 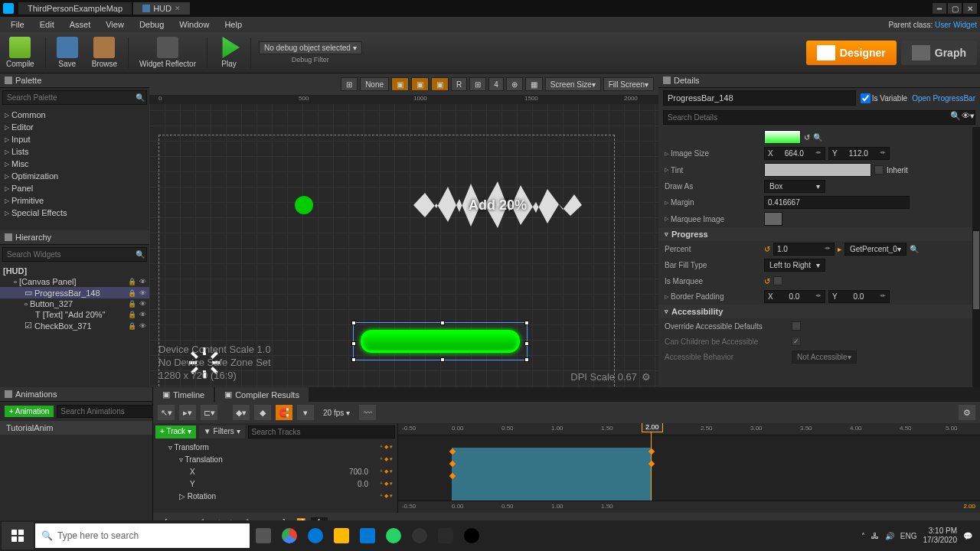 What do you see at coordinates (47, 24) in the screenshot?
I see `menu-edit: Edit` at bounding box center [47, 24].